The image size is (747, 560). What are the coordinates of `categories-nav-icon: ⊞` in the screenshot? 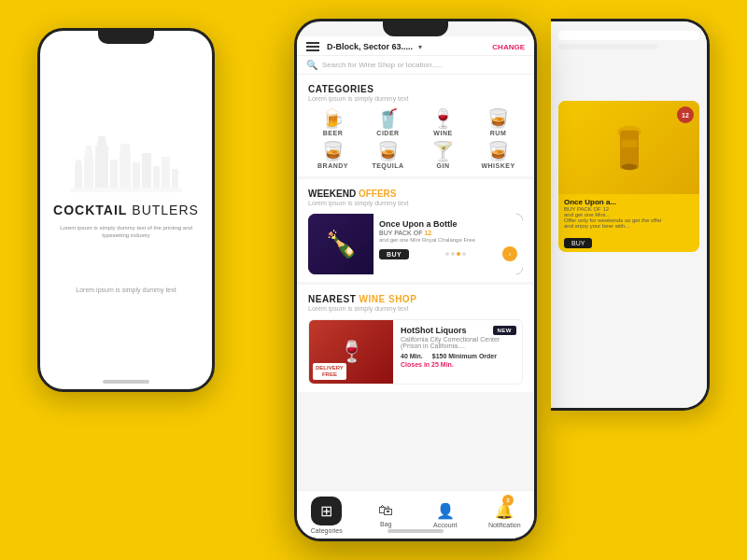 It's located at (327, 511).